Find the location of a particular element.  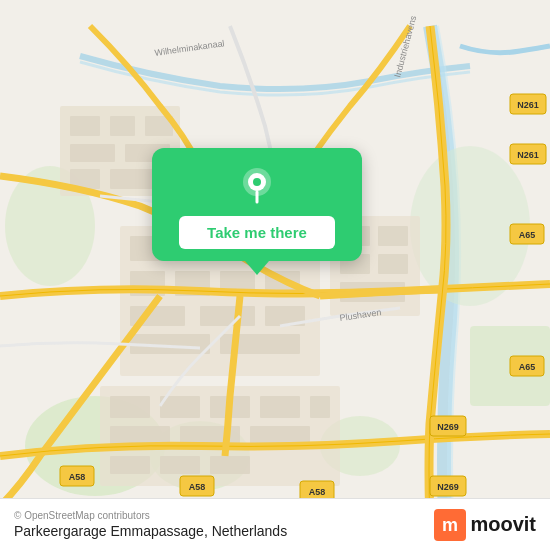

a58-label-2: A58 is located at coordinates (198, 487).